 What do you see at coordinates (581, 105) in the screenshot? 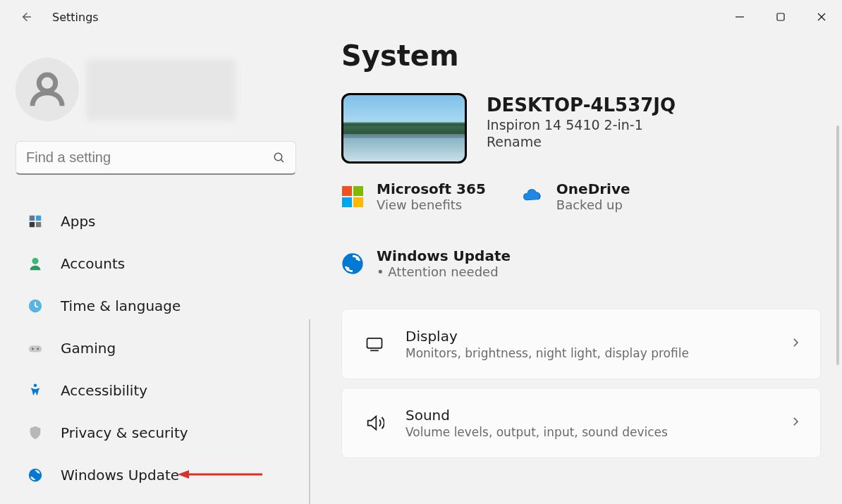
I see `device-name: DESKTOP-4L537JQ` at bounding box center [581, 105].